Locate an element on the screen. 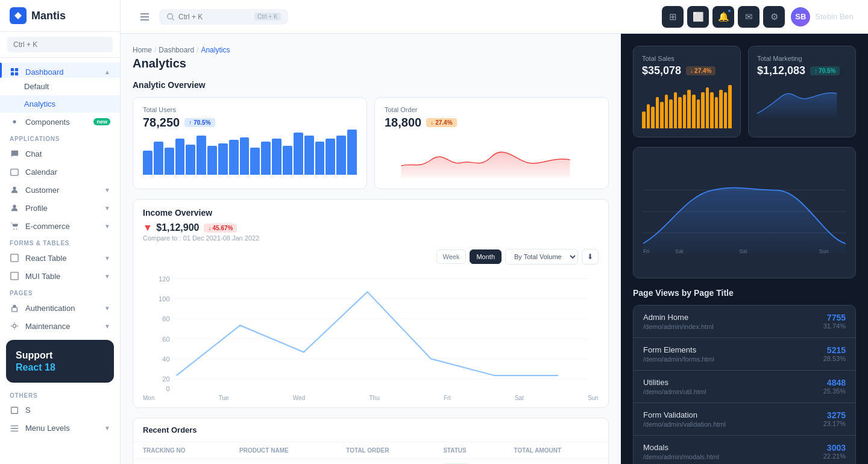 This screenshot has height=464, width=868. support-banner: Support React 18 is located at coordinates (60, 362).